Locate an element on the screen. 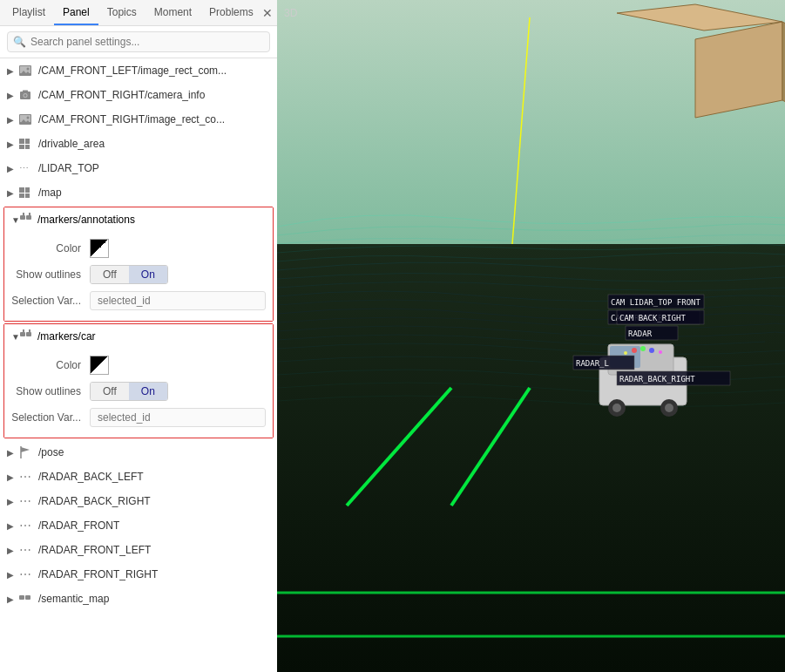 This screenshot has width=785, height=672. list-item: ▶ ⋯ /RADAR_BACK_LEFT is located at coordinates (139, 477).